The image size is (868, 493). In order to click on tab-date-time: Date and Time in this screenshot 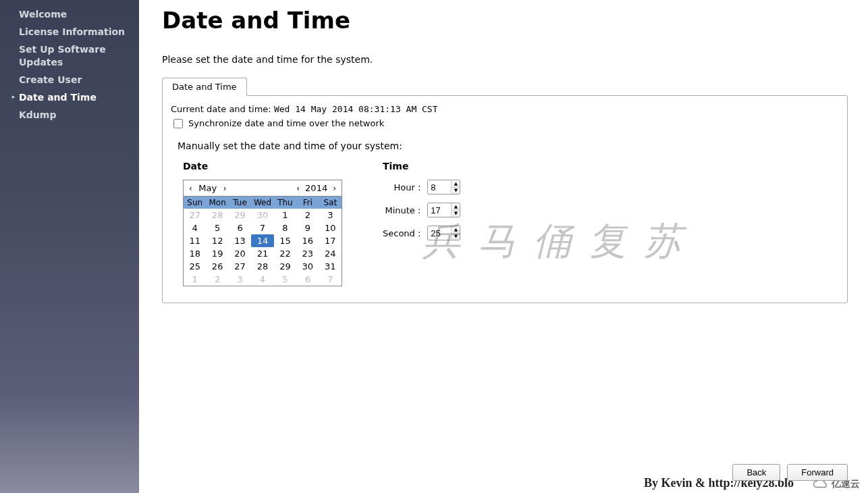, I will do `click(205, 86)`.